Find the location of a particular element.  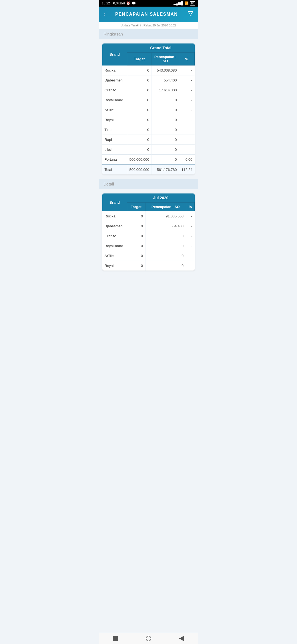

summary-brand-header: Brand is located at coordinates (115, 54).